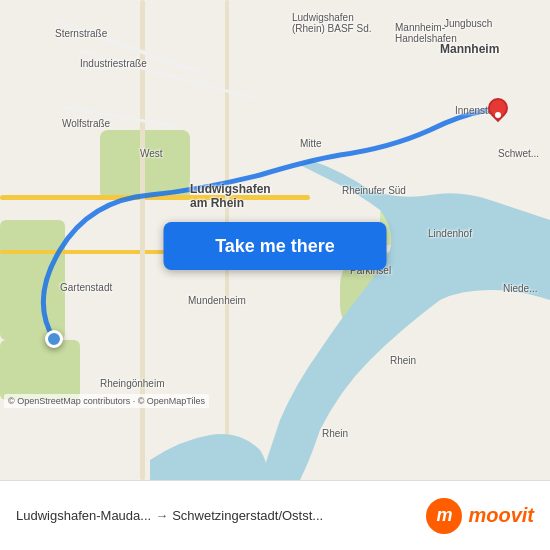 The width and height of the screenshot is (550, 550). What do you see at coordinates (230, 196) in the screenshot?
I see `label-ludwigshafen: Ludwigshafenam Rhein` at bounding box center [230, 196].